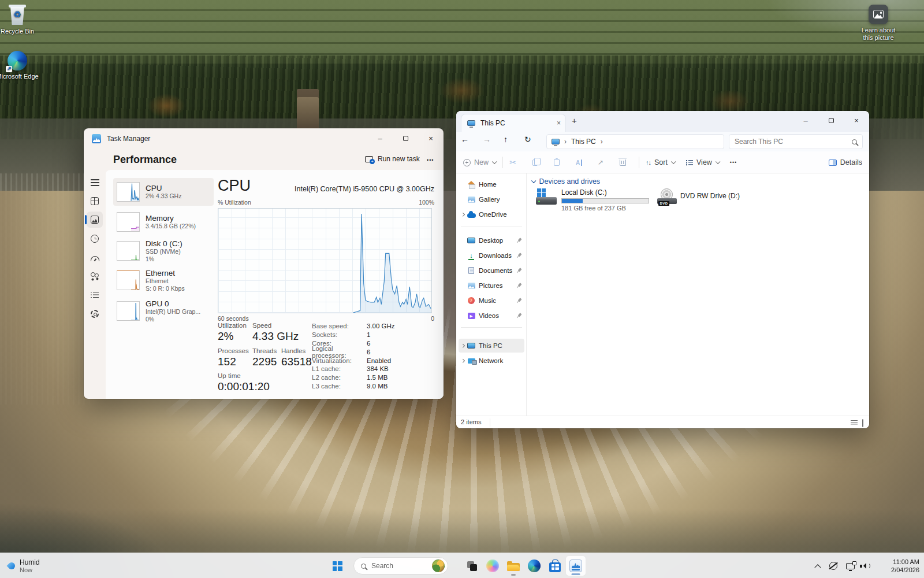 This screenshot has width=924, height=578. Describe the element at coordinates (555, 566) in the screenshot. I see `store-button` at that location.